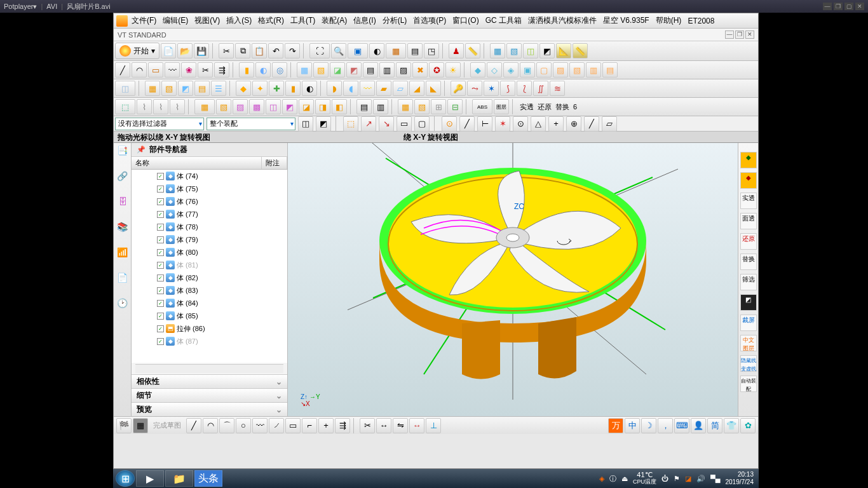  I want to click on snap8-icon: ⊕, so click(574, 124).